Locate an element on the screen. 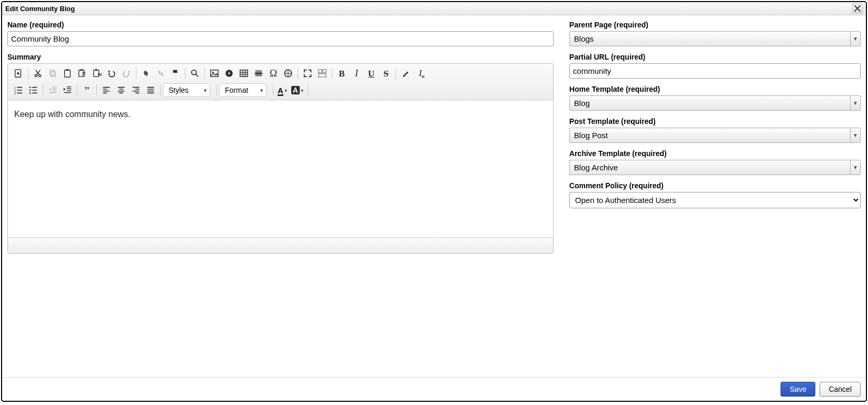 The width and height of the screenshot is (868, 405). partial-url-label: Partial URL (required) is located at coordinates (715, 57).